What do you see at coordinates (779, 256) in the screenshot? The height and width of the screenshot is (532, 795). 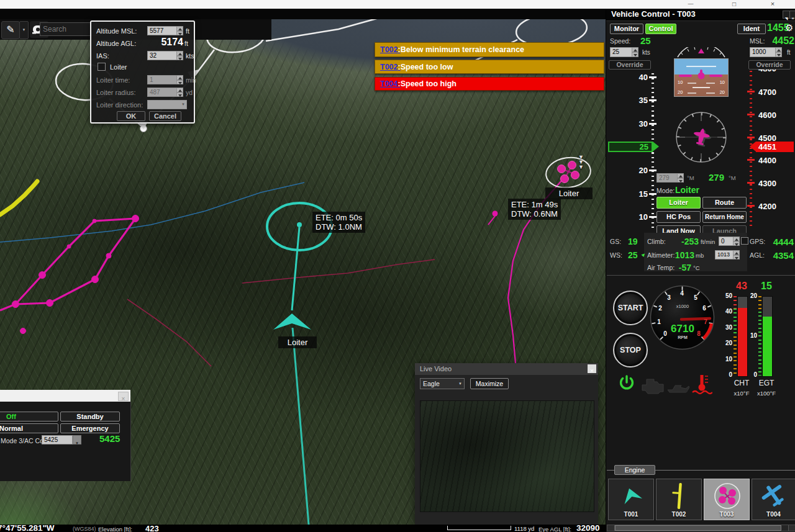 I see `agl-value: 4354` at bounding box center [779, 256].